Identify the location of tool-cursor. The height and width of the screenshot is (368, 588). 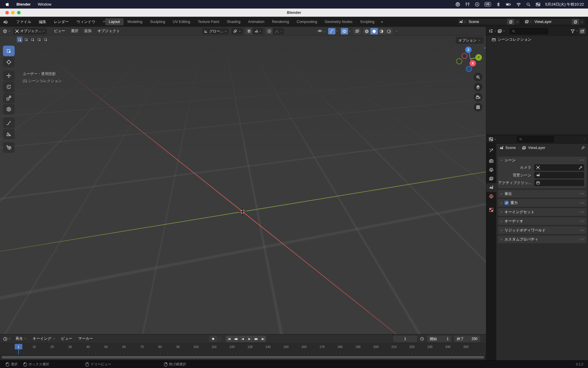
(9, 62).